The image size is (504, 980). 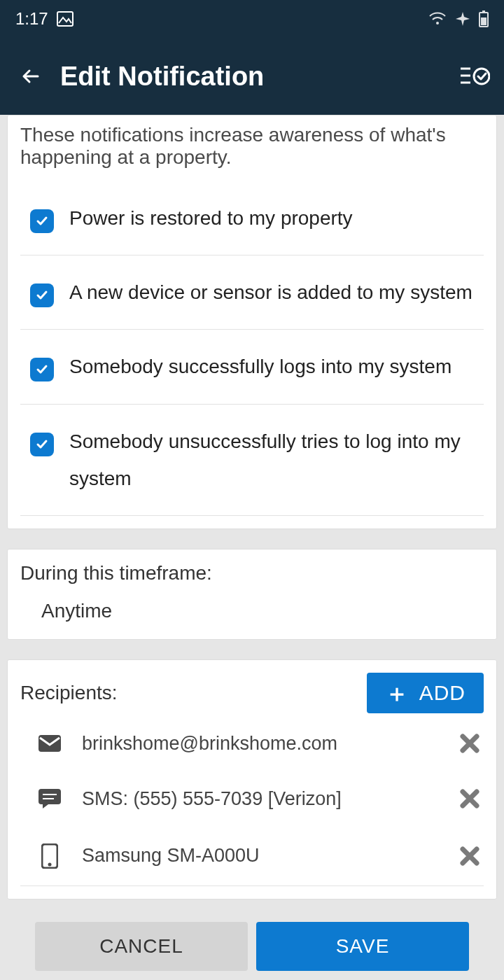 What do you see at coordinates (50, 856) in the screenshot?
I see `phone-icon` at bounding box center [50, 856].